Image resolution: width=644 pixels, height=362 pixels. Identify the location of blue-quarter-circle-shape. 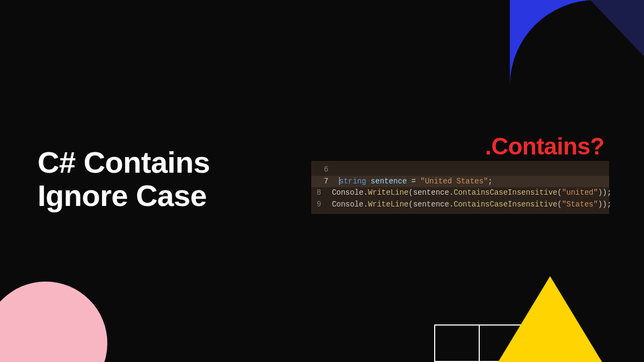
(553, 43).